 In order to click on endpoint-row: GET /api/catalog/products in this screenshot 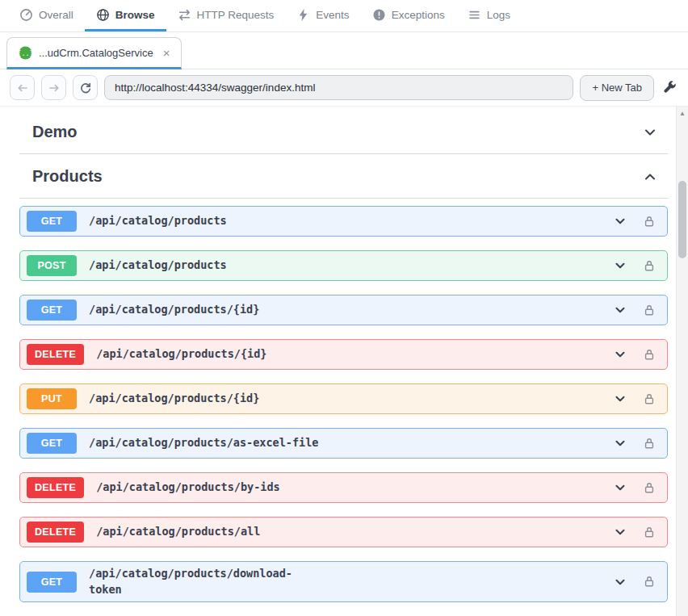, I will do `click(344, 221)`.